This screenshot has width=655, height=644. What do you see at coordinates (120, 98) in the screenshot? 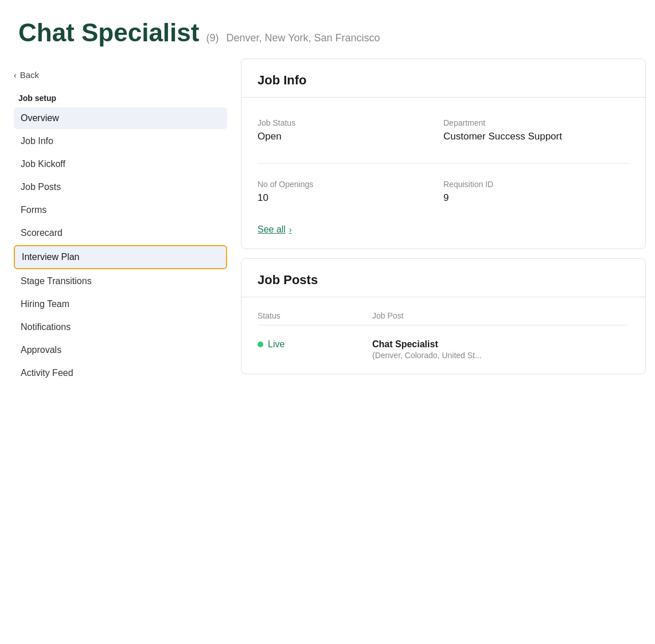
I see `sidebar-section-title: Job setup` at bounding box center [120, 98].